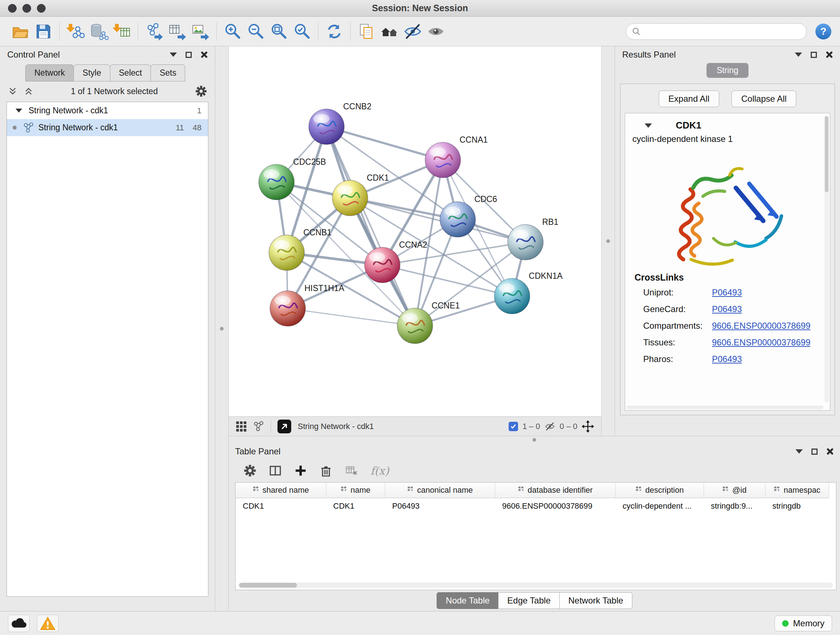 The image size is (840, 635). Describe the element at coordinates (222, 329) in the screenshot. I see `left-splitter` at that location.